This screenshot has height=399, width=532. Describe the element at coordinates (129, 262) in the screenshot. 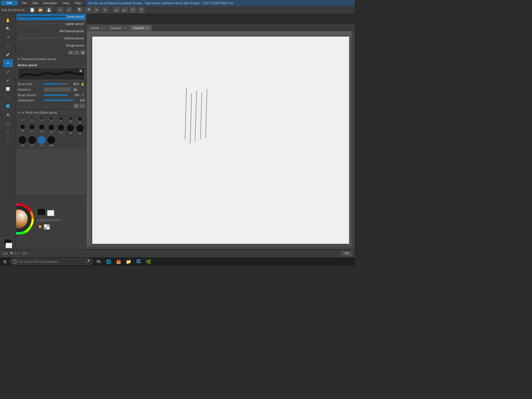

I see `taskbar-app-files: 📁` at that location.